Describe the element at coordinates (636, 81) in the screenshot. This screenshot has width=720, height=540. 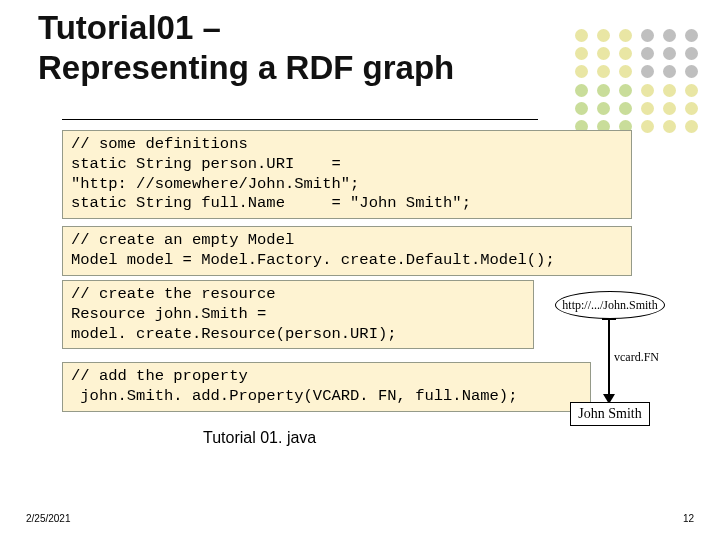
I see `dot-grid-icon` at that location.